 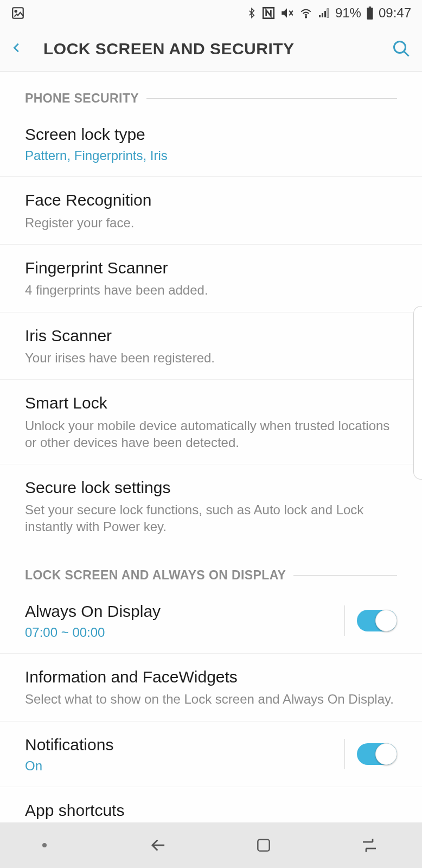 What do you see at coordinates (211, 507) in the screenshot?
I see `row-secure-lock-settings: Secure lock settings Set your secure loc…` at bounding box center [211, 507].